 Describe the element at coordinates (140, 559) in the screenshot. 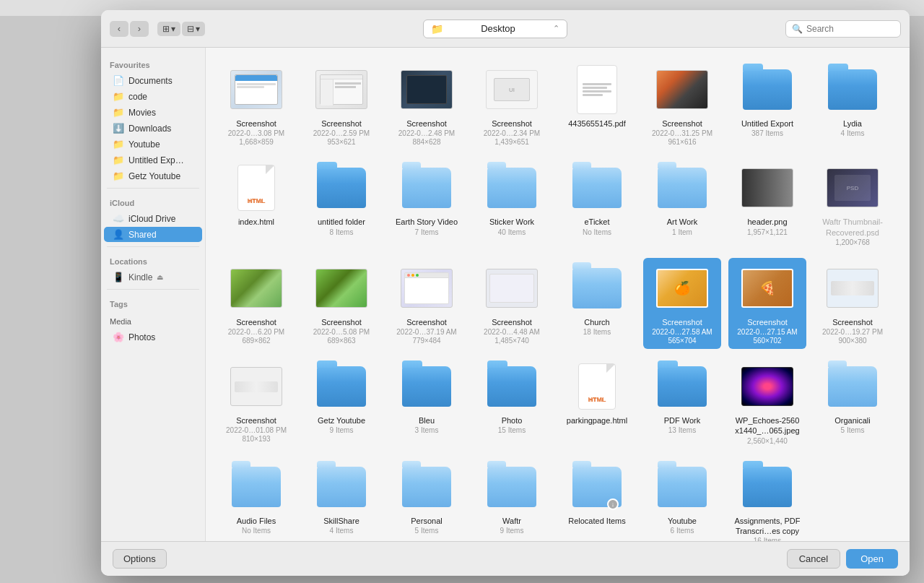

I see `options-button: Options` at that location.